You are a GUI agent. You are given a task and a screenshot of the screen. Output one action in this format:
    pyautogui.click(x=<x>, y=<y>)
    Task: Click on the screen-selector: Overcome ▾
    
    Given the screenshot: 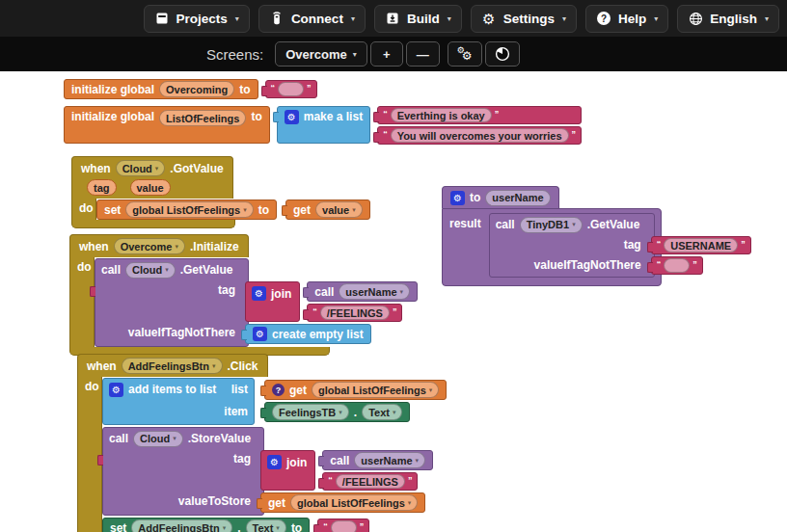 What is the action you would take?
    pyautogui.click(x=321, y=54)
    